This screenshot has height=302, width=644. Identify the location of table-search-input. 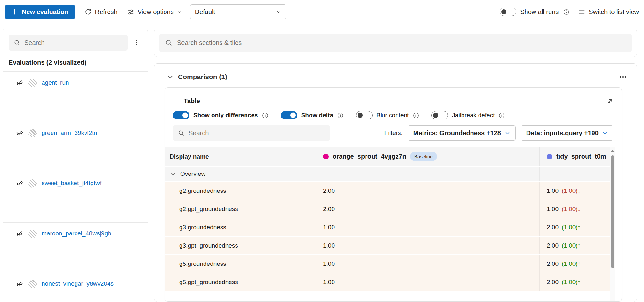
(257, 133).